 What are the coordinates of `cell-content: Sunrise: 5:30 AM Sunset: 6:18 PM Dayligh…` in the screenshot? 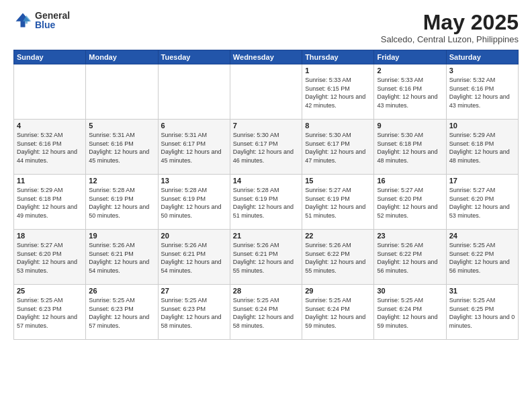 It's located at (410, 148).